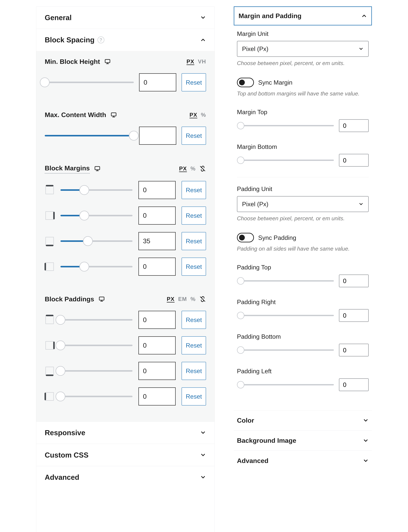 The width and height of the screenshot is (408, 532). Describe the element at coordinates (354, 126) in the screenshot. I see `margin-top-input` at that location.